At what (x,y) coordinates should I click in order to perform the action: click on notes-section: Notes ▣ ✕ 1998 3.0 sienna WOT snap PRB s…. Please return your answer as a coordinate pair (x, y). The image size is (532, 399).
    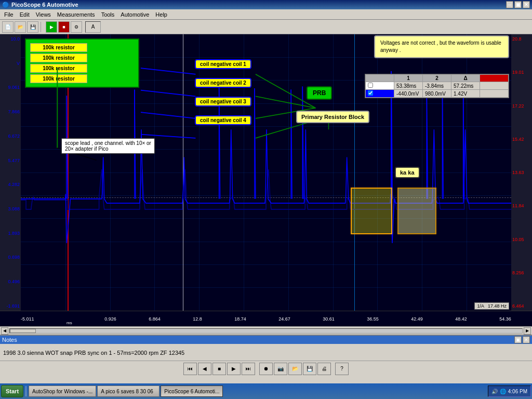
    Looking at the image, I should click on (266, 348).